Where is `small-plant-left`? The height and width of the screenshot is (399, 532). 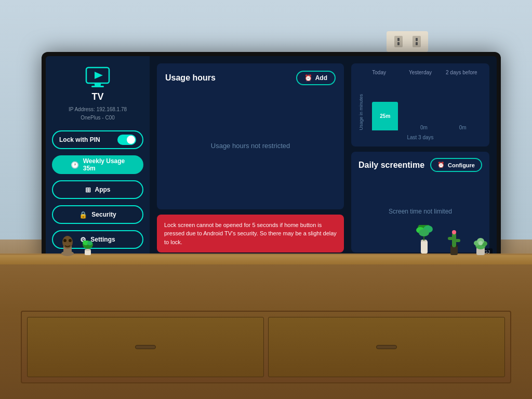 small-plant-left is located at coordinates (88, 248).